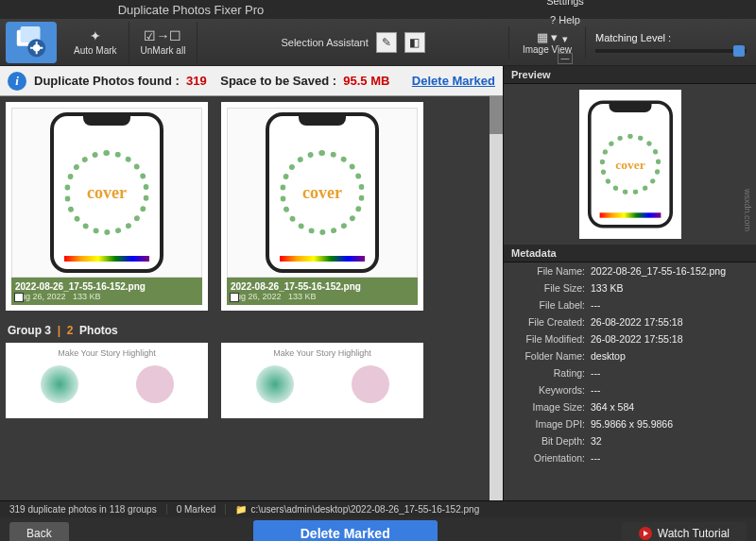  What do you see at coordinates (629, 381) in the screenshot?
I see `metadata-panel: File Name:2022-08-26_17-55-16-152.pngFil…` at bounding box center [629, 381].